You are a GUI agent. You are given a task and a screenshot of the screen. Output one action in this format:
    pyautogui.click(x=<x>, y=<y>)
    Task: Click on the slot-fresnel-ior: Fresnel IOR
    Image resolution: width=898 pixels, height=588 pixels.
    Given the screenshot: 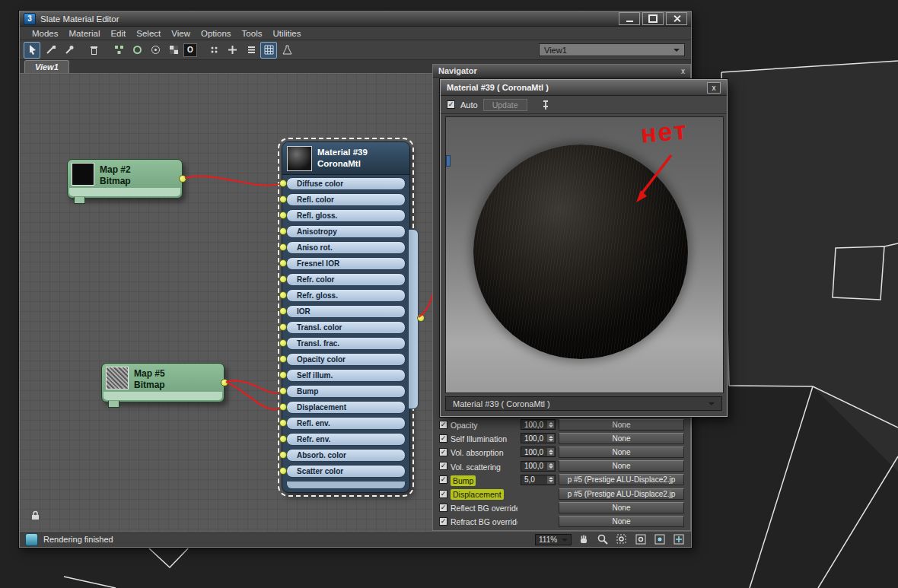 What is the action you would take?
    pyautogui.click(x=346, y=263)
    